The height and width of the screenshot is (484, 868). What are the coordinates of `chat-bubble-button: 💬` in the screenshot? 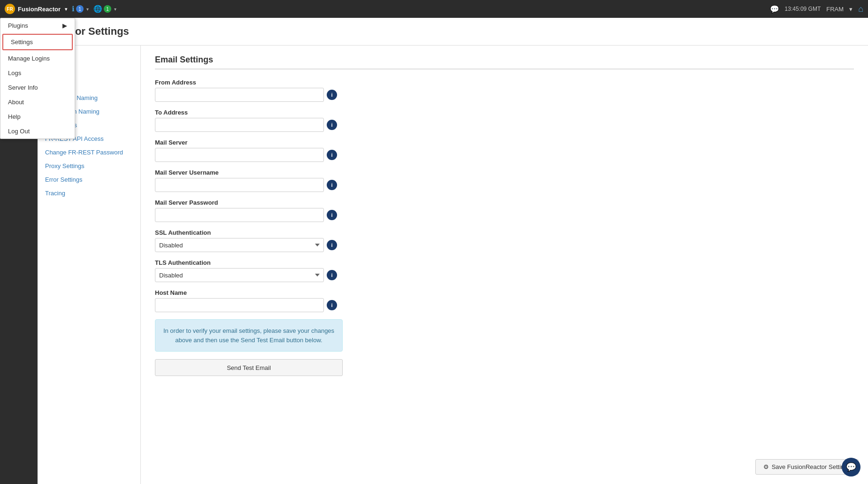 It's located at (851, 467).